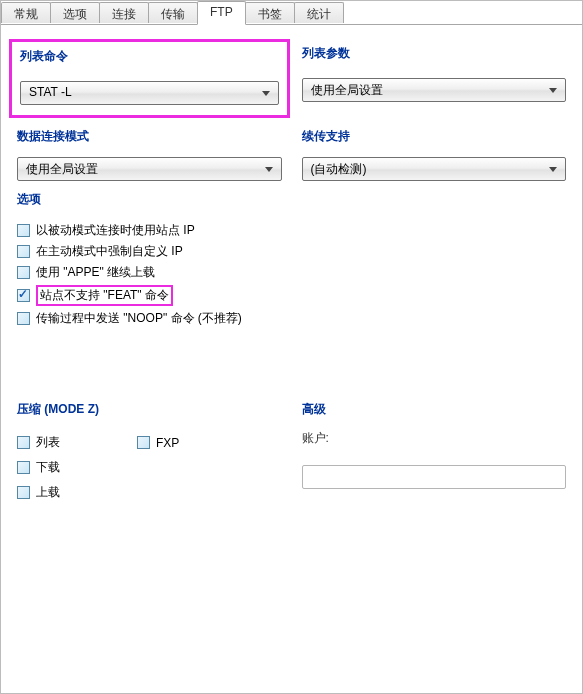 This screenshot has width=583, height=694. I want to click on tab-transfer: 传输, so click(173, 12).